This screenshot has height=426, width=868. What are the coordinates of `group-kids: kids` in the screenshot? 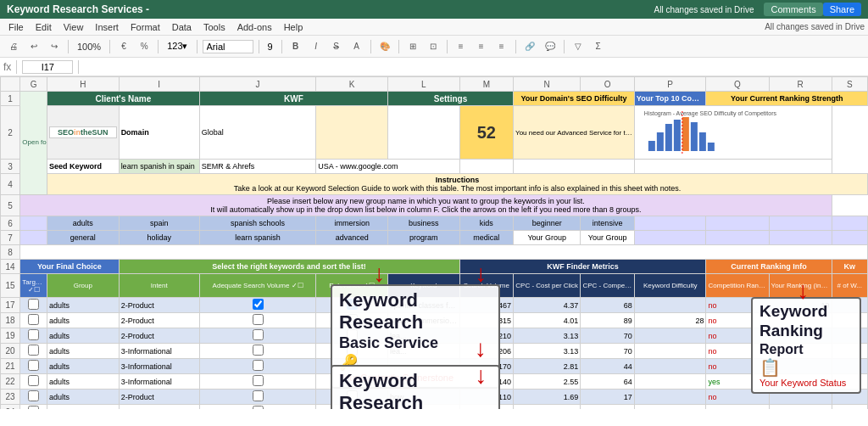 It's located at (487, 224).